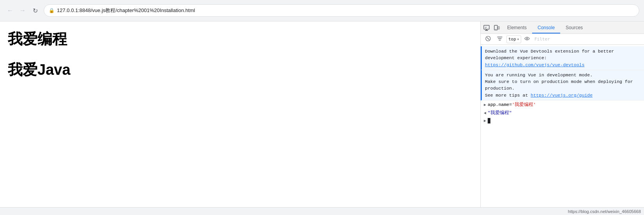 Image resolution: width=644 pixels, height=215 pixels. Describe the element at coordinates (546, 28) in the screenshot. I see `tab-console: Console` at that location.